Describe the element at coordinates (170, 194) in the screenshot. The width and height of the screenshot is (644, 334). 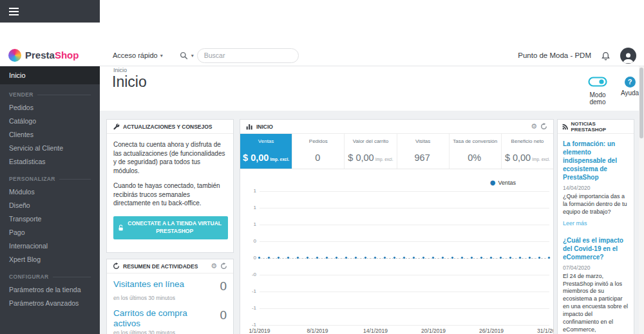
I see `updates-paragraph-2: Cuando te hayas conectado, también recib…` at that location.